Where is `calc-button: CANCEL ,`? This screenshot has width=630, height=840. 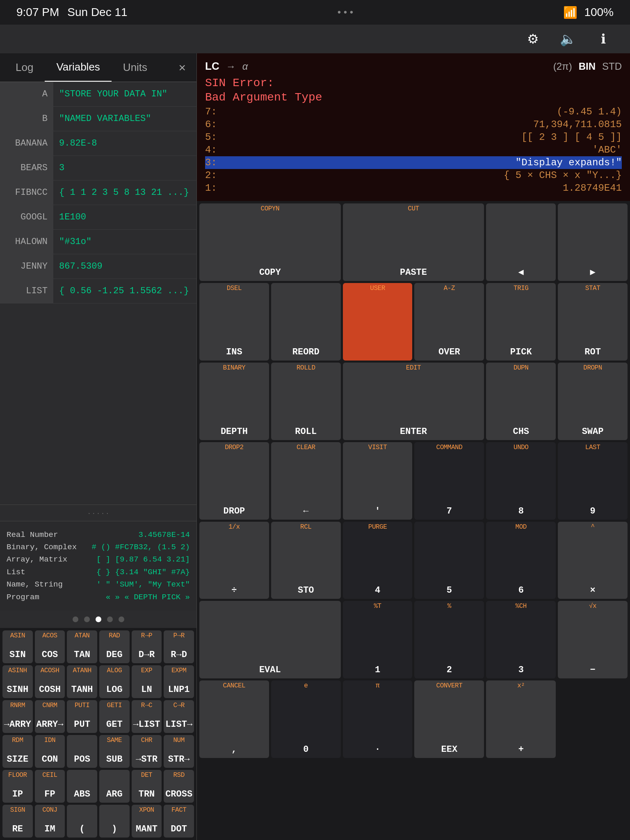 calc-button: CANCEL , is located at coordinates (234, 719).